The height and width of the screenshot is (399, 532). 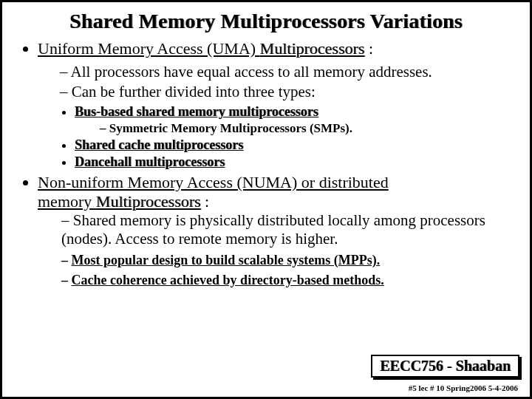 What do you see at coordinates (279, 230) in the screenshot?
I see `numa-sub1: Shared memory is physically distributed …` at bounding box center [279, 230].